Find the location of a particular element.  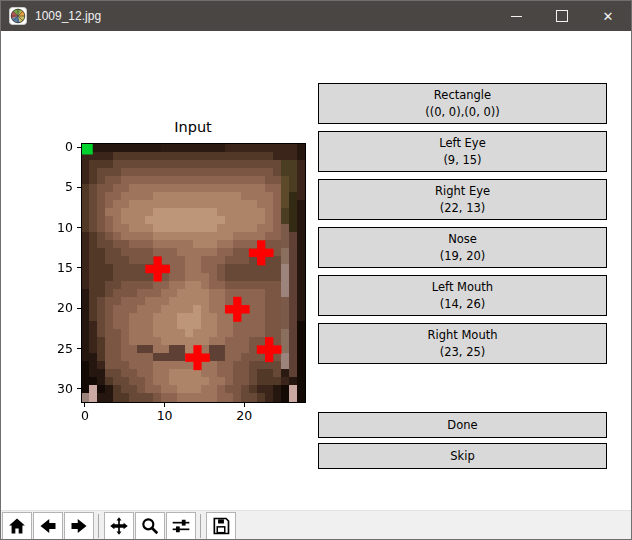

maximize-icon is located at coordinates (562, 16).